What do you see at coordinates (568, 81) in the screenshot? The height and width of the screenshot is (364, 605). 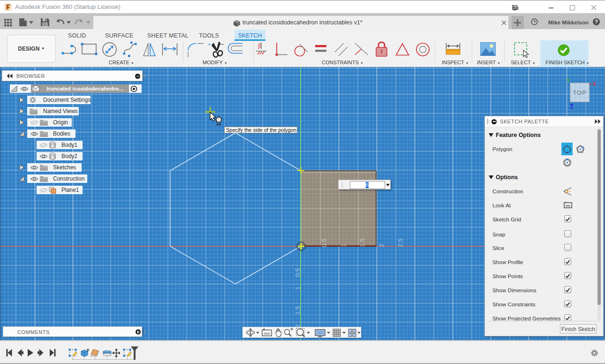 I see `svg-text: Y` at bounding box center [568, 81].